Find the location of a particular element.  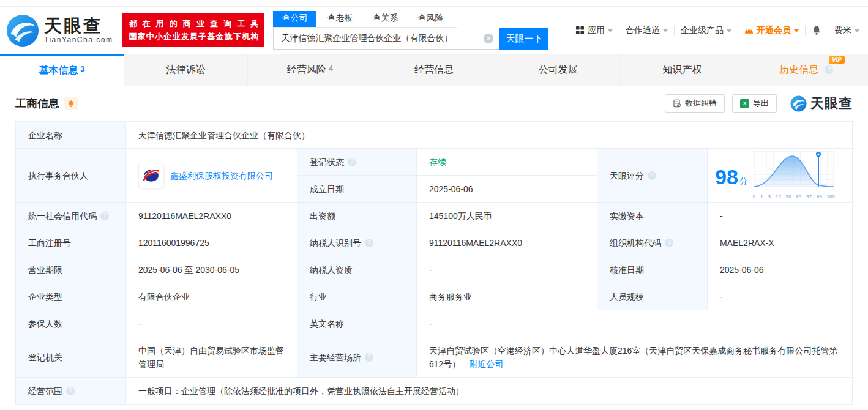

business-scope-label: 经营范围 is located at coordinates (71, 391).